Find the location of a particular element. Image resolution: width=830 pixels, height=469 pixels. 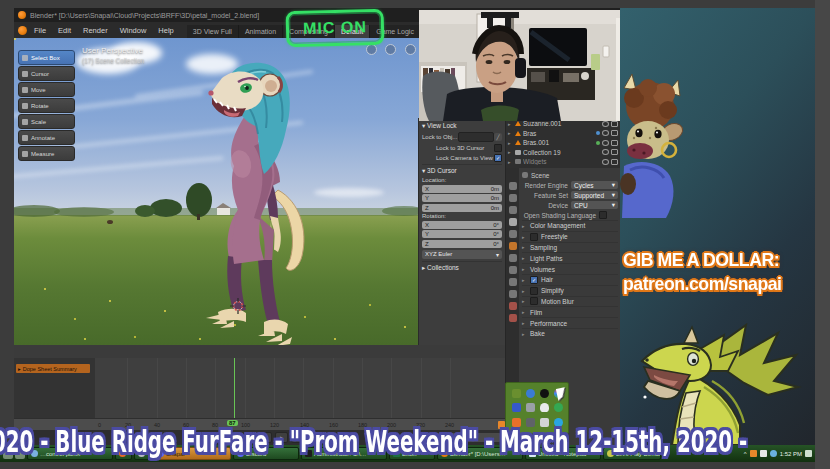

section-performance: ▸Performance is located at coordinates (570, 322).